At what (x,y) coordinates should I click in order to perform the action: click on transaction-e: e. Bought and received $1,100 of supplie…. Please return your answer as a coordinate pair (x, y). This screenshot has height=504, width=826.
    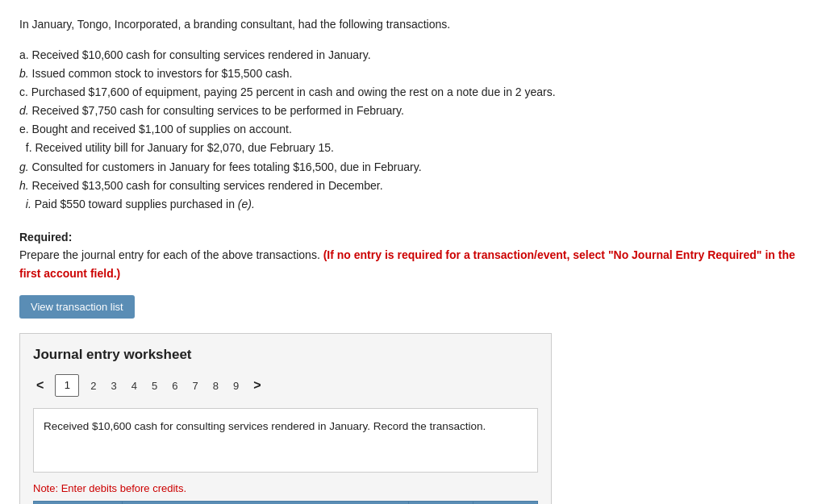
    Looking at the image, I should click on (413, 129).